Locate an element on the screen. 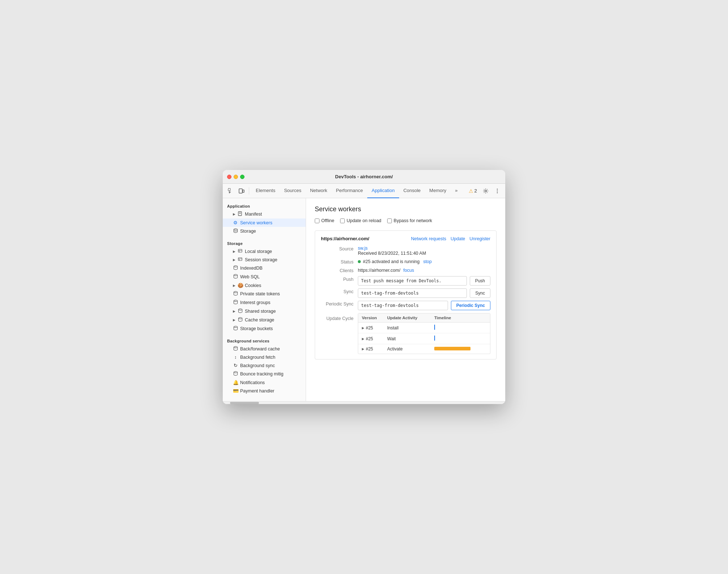  notifications-icon: 🔔 is located at coordinates (235, 383).